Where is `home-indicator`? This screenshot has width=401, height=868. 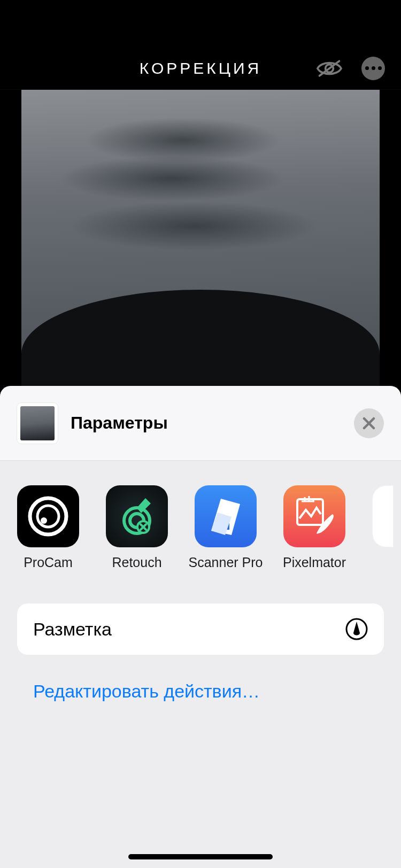 home-indicator is located at coordinates (200, 857).